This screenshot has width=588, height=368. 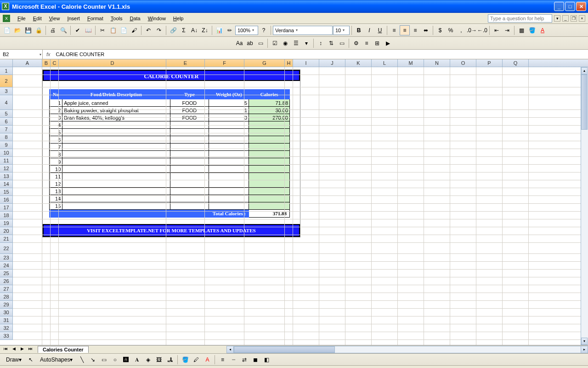 What do you see at coordinates (6, 81) in the screenshot?
I see `row-header-2: 2` at bounding box center [6, 81].